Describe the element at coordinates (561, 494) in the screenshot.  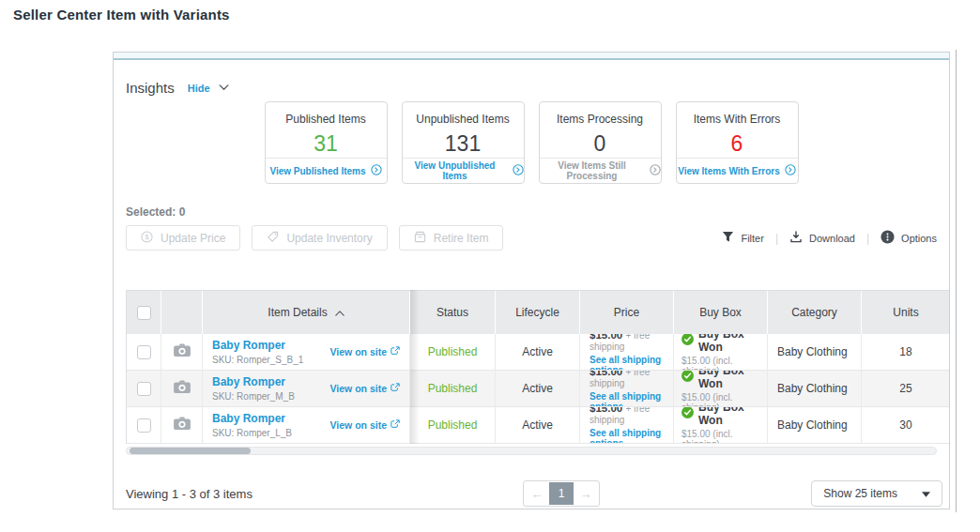
I see `pagination: ← 1 →` at that location.